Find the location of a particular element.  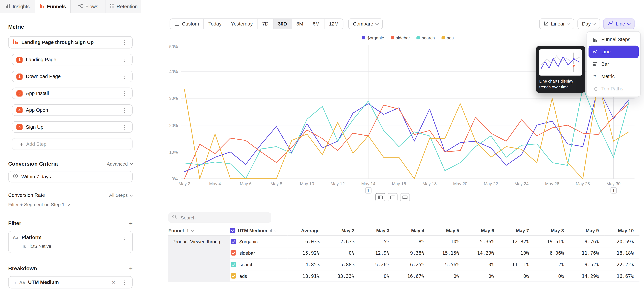

funnel-card: Landing Page through Sign Up ⋮ is located at coordinates (70, 42).